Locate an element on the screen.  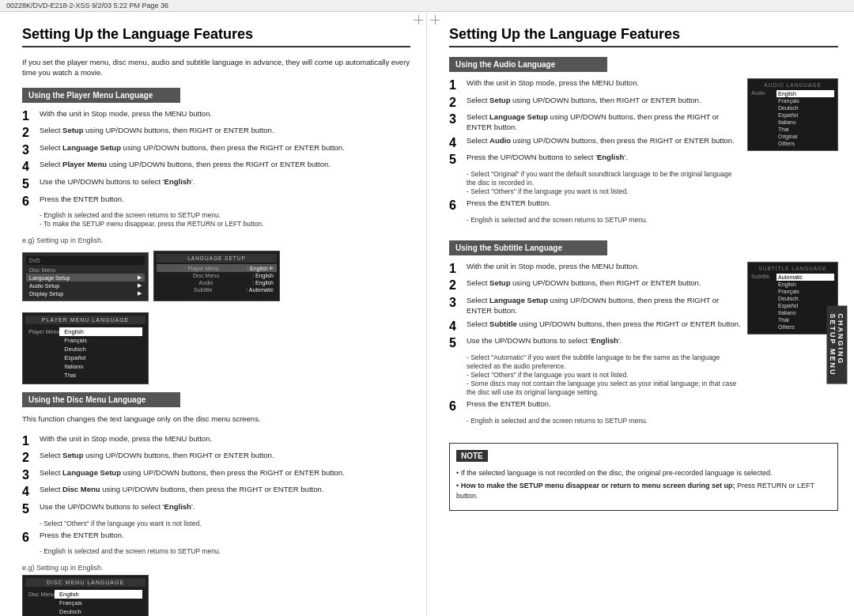
dvd-item-displaysetup: Display Setup▶ is located at coordinates (85, 293).